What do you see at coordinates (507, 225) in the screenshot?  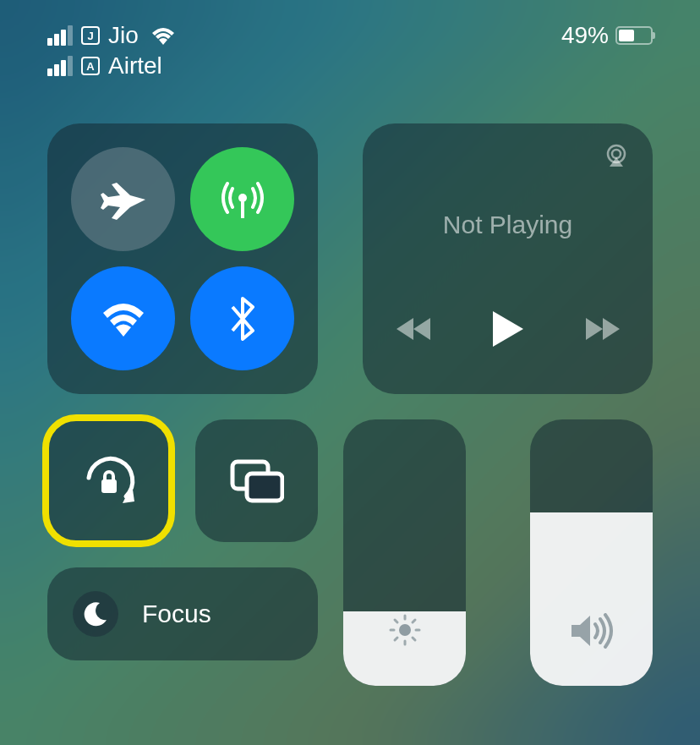 I see `media-title: Not Playing` at bounding box center [507, 225].